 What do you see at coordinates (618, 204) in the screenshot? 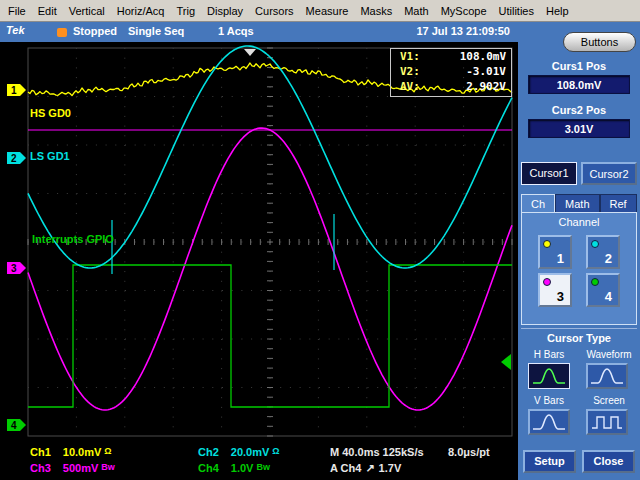
I see `tab-ref: Ref` at bounding box center [618, 204].